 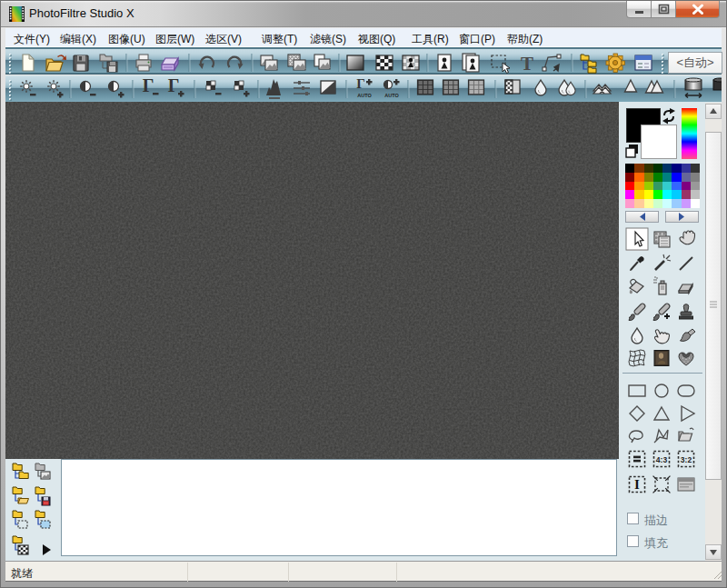 I want to click on svg-text: 4:3, so click(x=662, y=460).